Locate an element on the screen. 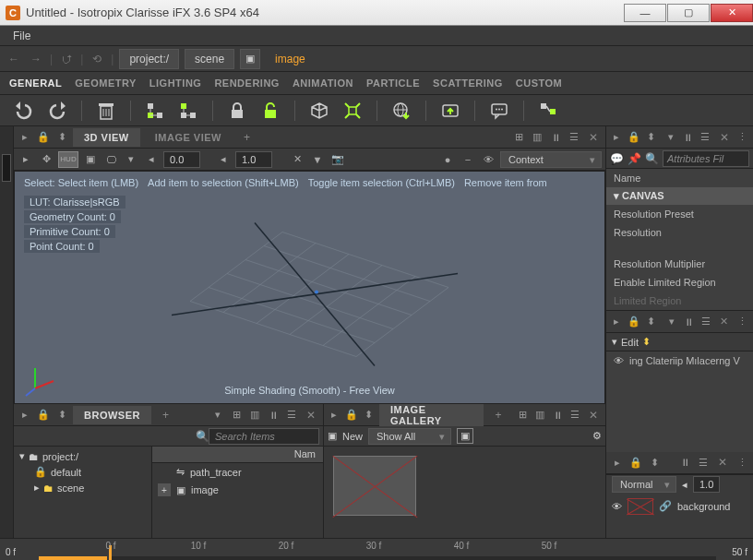 This screenshot has height=560, width=753. tab-browser: BROWSER is located at coordinates (113, 415).